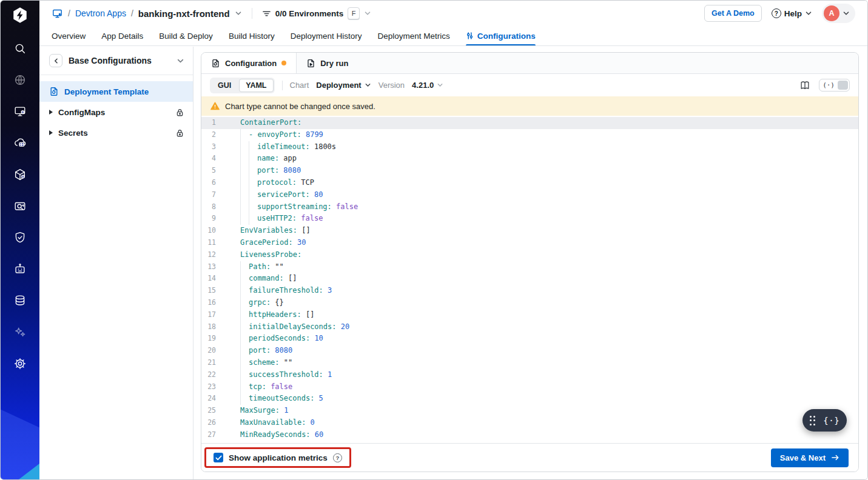  Describe the element at coordinates (338, 85) in the screenshot. I see `chart-type-value: Deployment` at that location.